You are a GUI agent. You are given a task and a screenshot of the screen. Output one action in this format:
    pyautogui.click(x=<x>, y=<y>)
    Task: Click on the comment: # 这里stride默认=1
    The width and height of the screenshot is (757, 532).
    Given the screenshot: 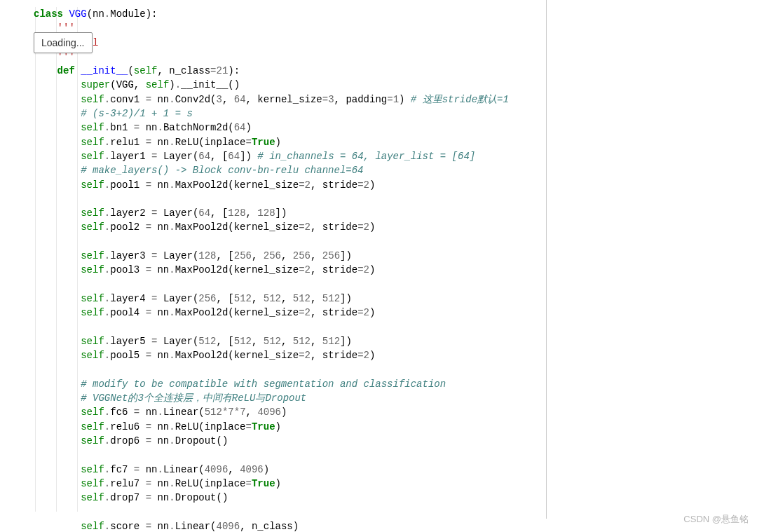 What is the action you would take?
    pyautogui.click(x=460, y=100)
    